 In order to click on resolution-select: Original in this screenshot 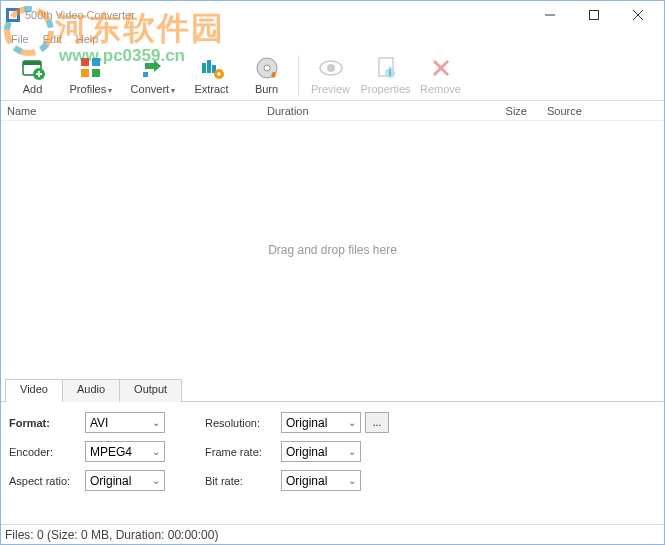, I will do `click(321, 422)`.